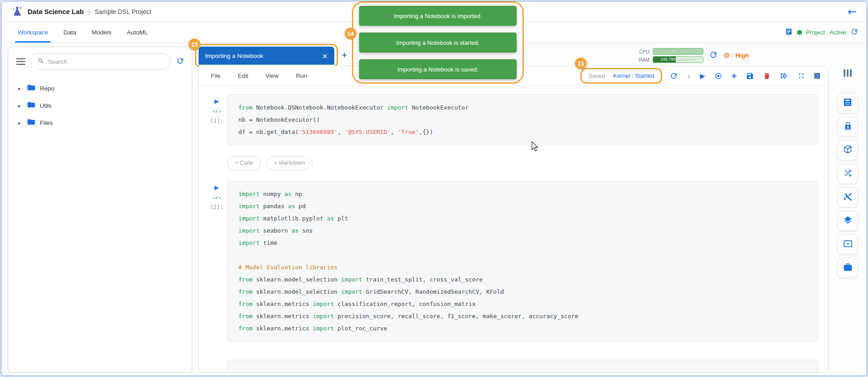 This screenshot has height=377, width=868. I want to click on menu-file: File, so click(216, 76).